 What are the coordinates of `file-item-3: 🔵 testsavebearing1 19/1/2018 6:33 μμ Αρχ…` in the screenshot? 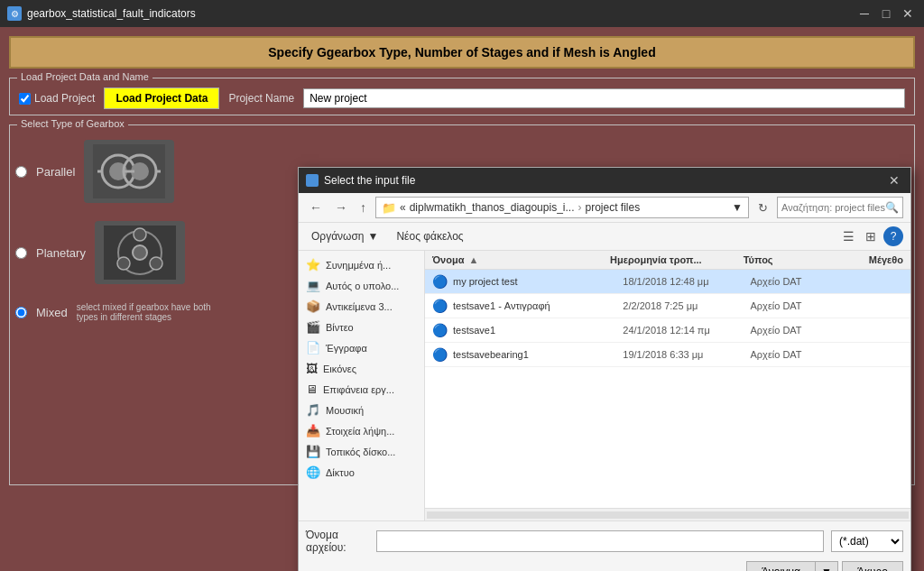 It's located at (668, 355).